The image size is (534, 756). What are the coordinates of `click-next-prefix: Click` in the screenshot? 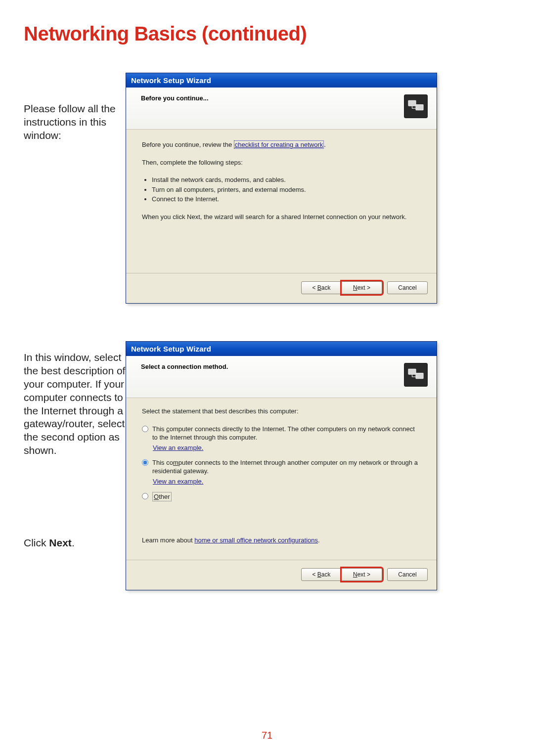 It's located at (37, 543).